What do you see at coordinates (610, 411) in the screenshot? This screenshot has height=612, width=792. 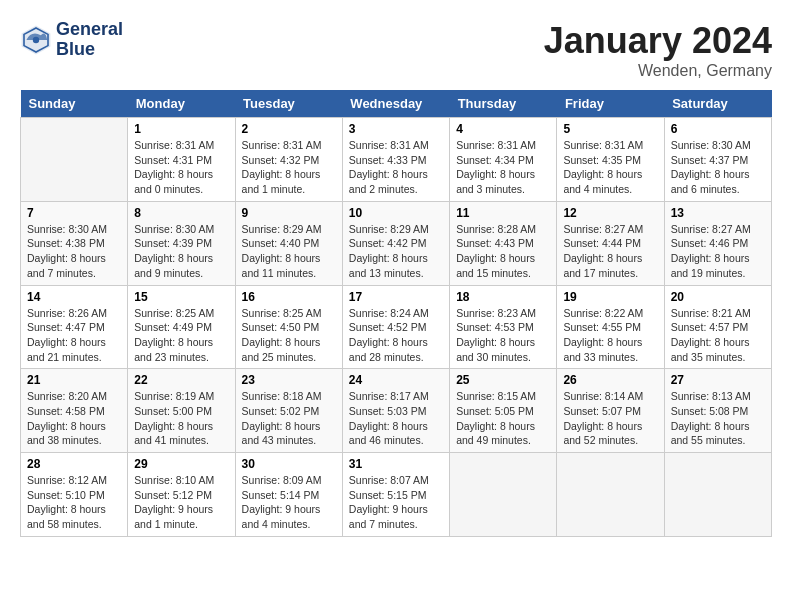 I see `calendar-cell: 26Sunrise: 8:14 AMSunset: 5:07 PMDayligh…` at bounding box center [610, 411].